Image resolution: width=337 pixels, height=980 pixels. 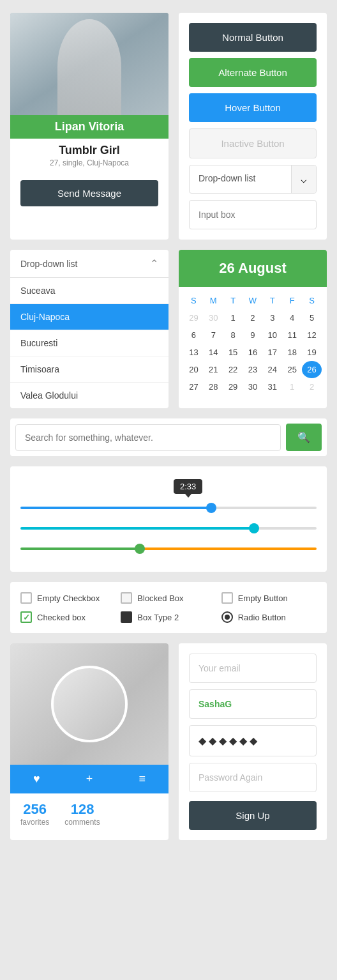 I want to click on password-again-field: Password Again, so click(x=253, y=777).